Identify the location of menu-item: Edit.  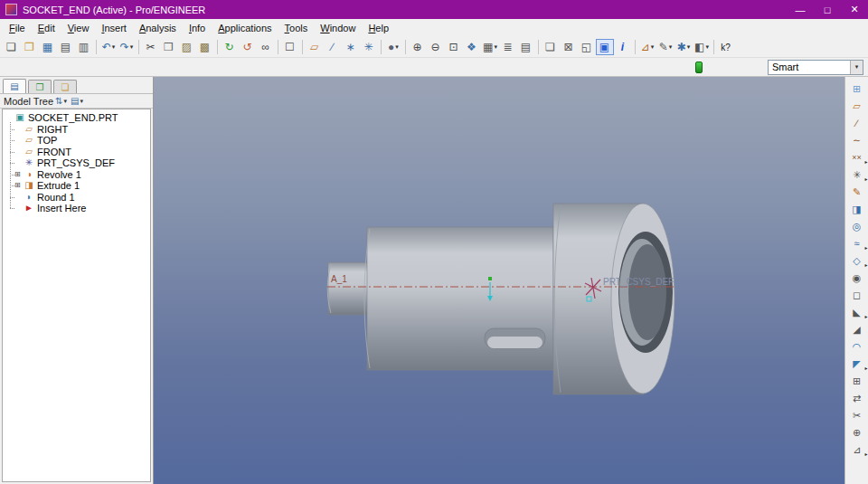
(47, 28).